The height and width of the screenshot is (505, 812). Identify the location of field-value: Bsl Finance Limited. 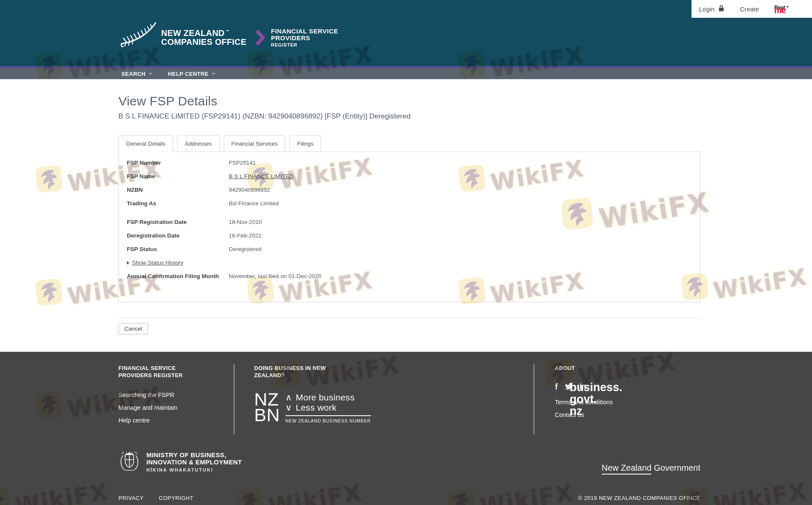
(254, 203).